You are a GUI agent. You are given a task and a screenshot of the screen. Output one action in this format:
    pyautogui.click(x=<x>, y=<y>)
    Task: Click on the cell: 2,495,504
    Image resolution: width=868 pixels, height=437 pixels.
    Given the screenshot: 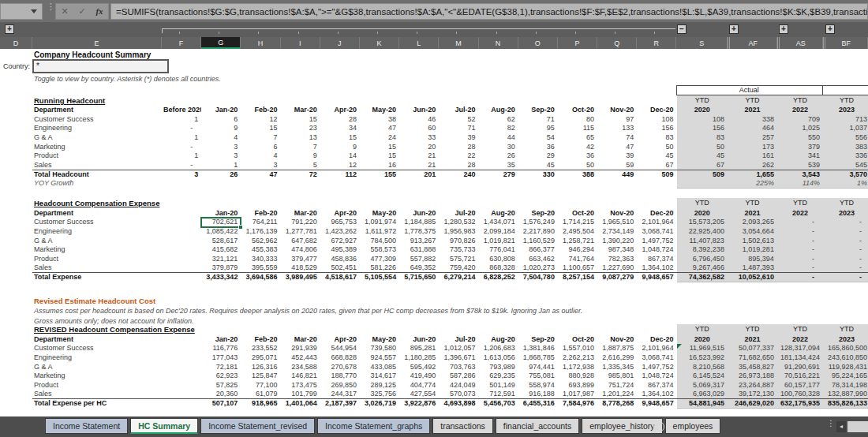 What is the action you would take?
    pyautogui.click(x=578, y=232)
    